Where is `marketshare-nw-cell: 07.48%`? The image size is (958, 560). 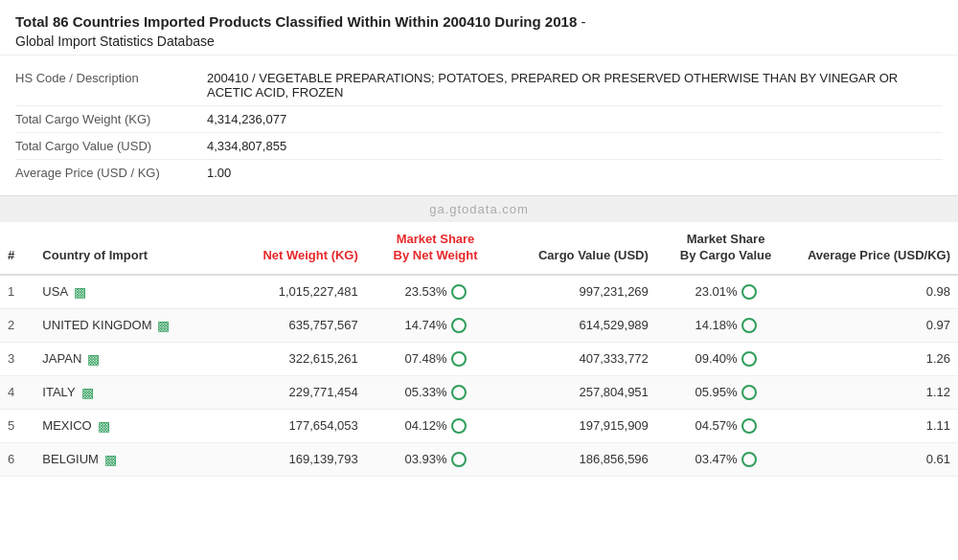 marketshare-nw-cell: 07.48% is located at coordinates (435, 358).